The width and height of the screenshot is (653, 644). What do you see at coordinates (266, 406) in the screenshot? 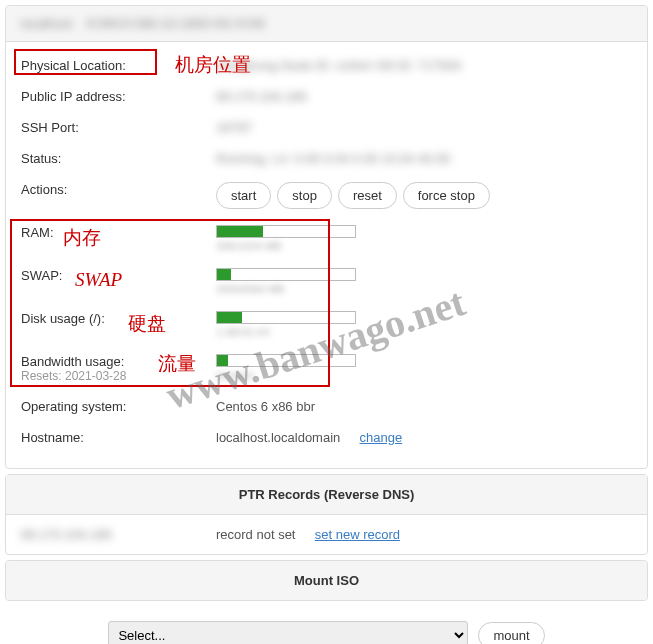
I see `os-value: Centos 6 x86 bbr` at bounding box center [266, 406].